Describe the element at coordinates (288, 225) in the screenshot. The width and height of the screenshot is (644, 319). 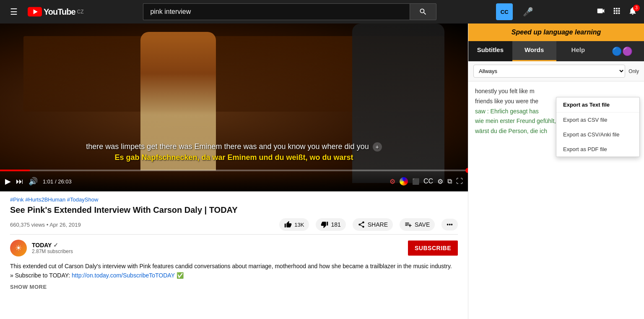
I see `thumbs-up-icon` at that location.